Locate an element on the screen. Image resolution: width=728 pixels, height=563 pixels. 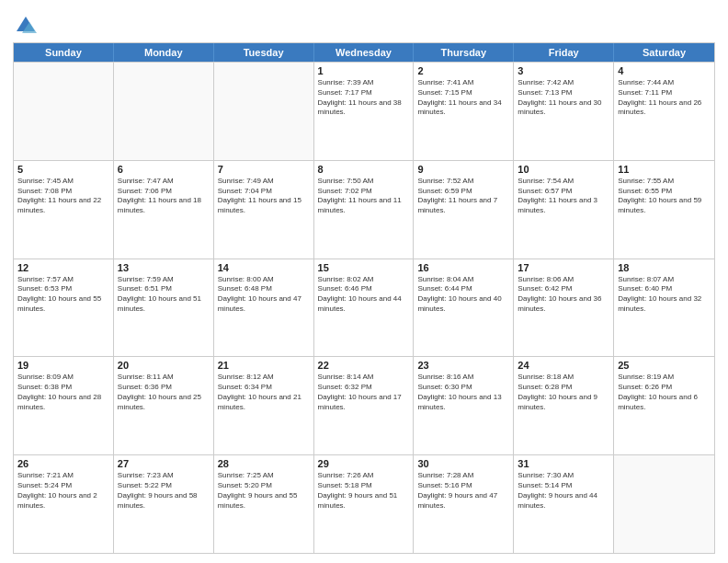
calendar-header-sunday: Sunday is located at coordinates (64, 52).